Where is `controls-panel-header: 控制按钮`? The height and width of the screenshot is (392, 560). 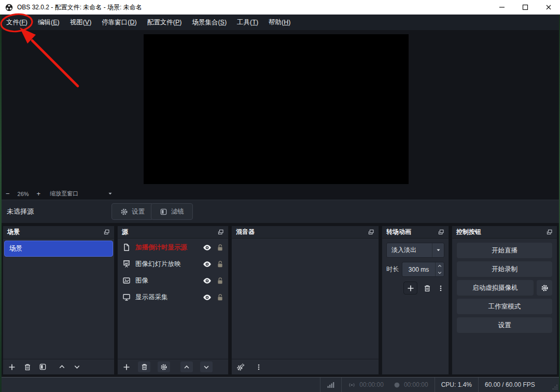 controls-panel-header: 控制按钮 is located at coordinates (505, 232).